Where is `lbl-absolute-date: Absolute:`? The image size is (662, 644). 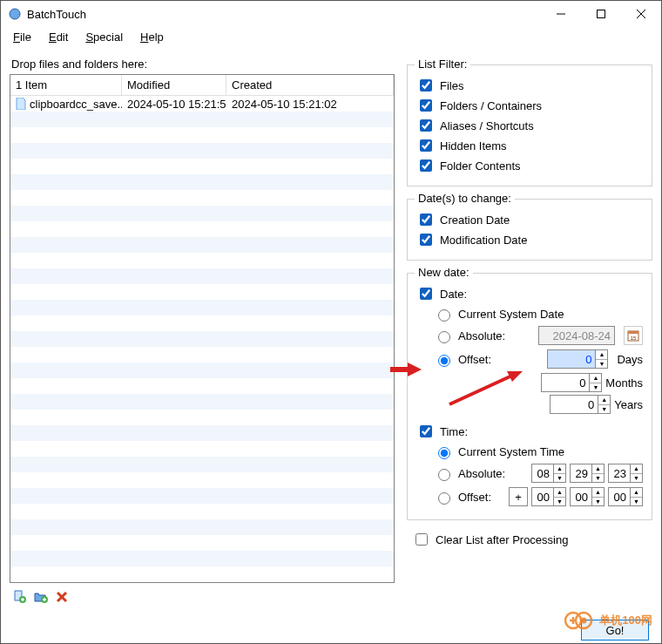 lbl-absolute-date: Absolute: is located at coordinates (482, 336).